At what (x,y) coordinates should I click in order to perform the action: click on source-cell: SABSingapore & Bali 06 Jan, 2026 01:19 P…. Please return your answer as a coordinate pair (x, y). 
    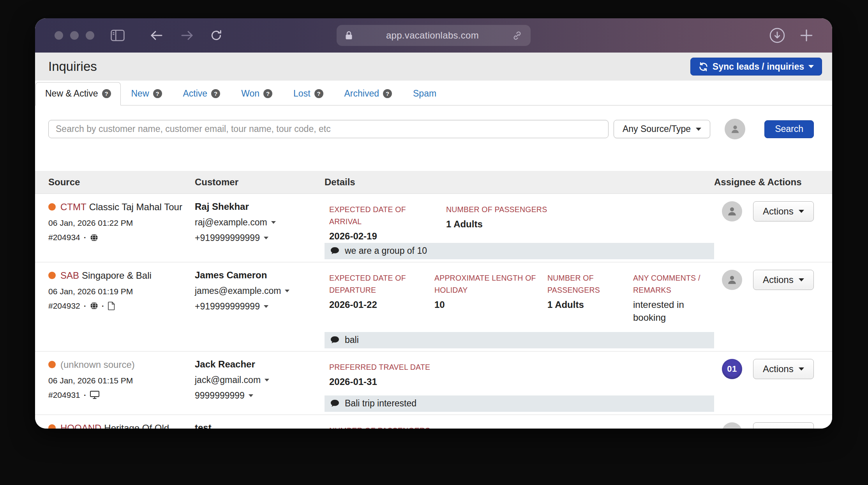
    Looking at the image, I should click on (122, 309).